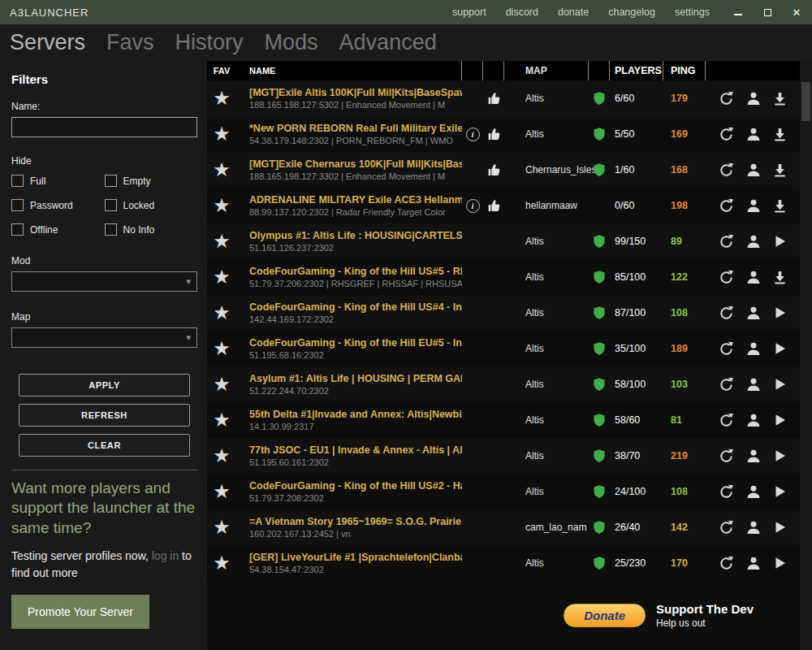 This screenshot has width=812, height=650. I want to click on info-icon: i, so click(473, 135).